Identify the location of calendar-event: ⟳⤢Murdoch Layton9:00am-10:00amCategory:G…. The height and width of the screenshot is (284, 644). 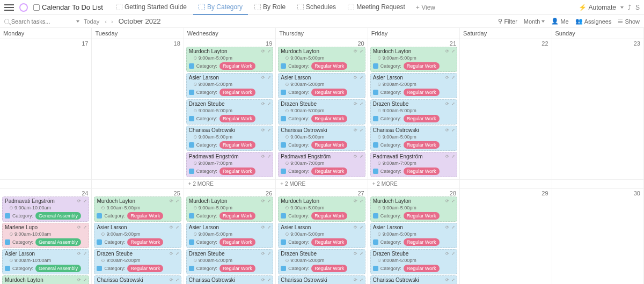
(46, 280).